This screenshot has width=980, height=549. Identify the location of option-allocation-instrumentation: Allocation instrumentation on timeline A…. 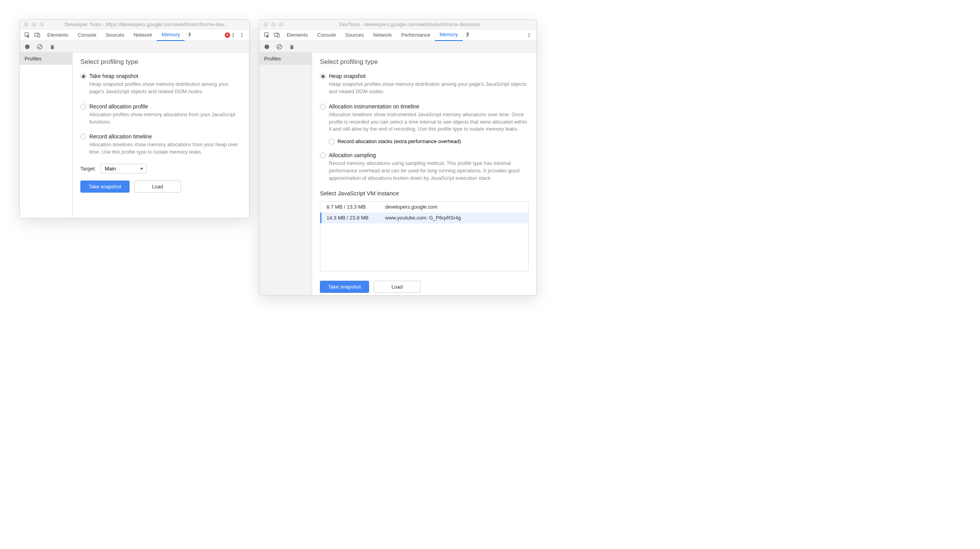
(424, 124).